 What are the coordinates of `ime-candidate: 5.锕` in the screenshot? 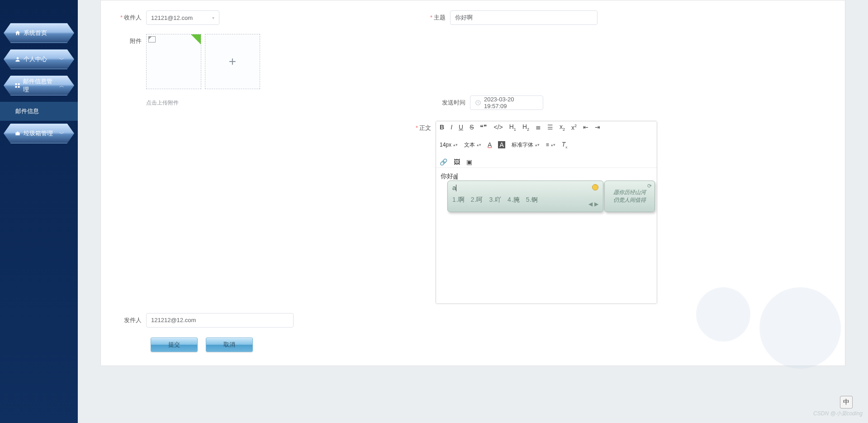 It's located at (532, 200).